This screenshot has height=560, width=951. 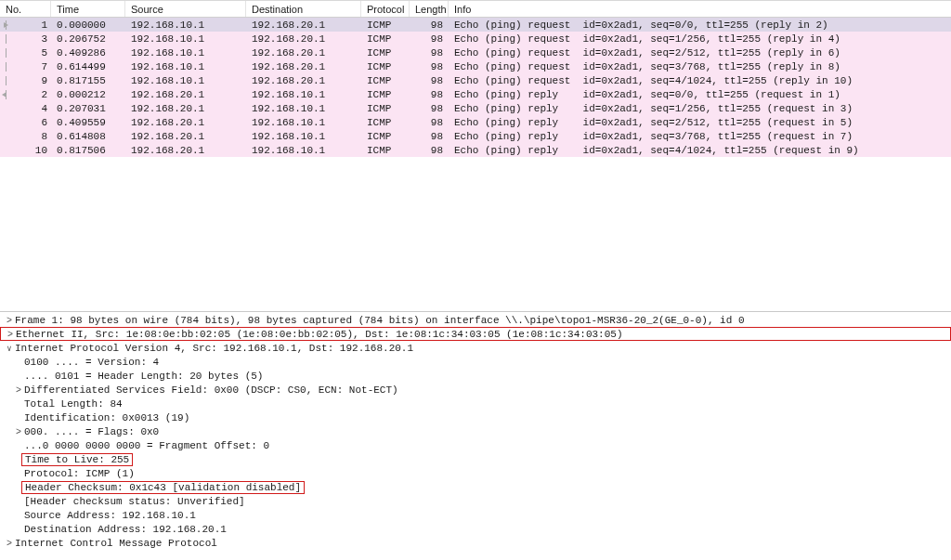 What do you see at coordinates (476, 431) in the screenshot?
I see `ip-flags: 000. .... = Flags: 0x0` at bounding box center [476, 431].